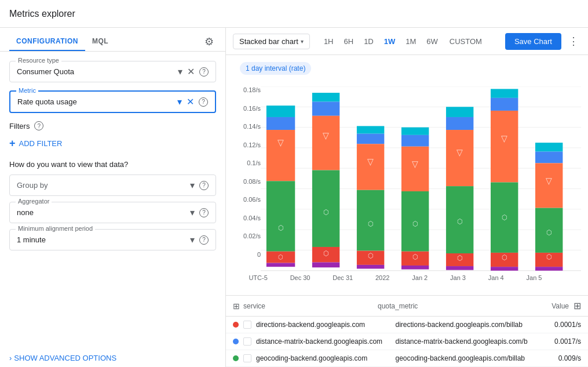  I want to click on y-axis: 0.18/s 0.16/s 0.14/s 0.12/s 0.1/s 0.08/s…, so click(247, 179).